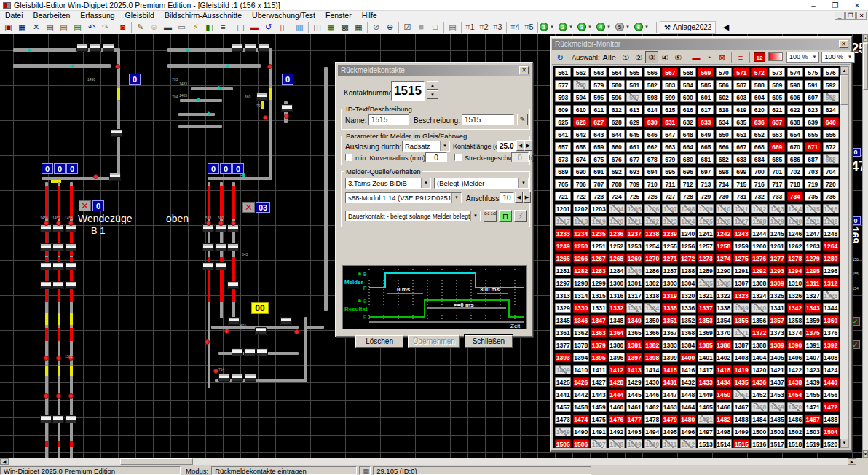 The width and height of the screenshot is (868, 475). I want to click on feedback-contact-cell: 1238, so click(652, 233).